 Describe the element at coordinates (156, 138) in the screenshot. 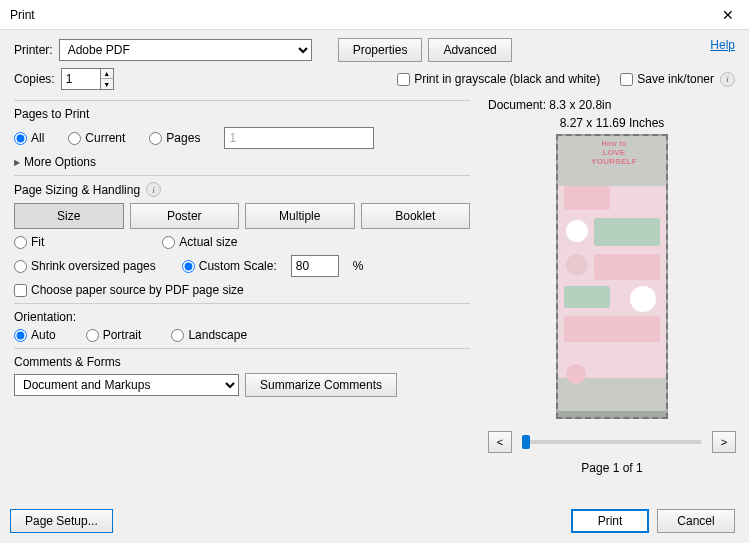

I see `pages-radio` at that location.